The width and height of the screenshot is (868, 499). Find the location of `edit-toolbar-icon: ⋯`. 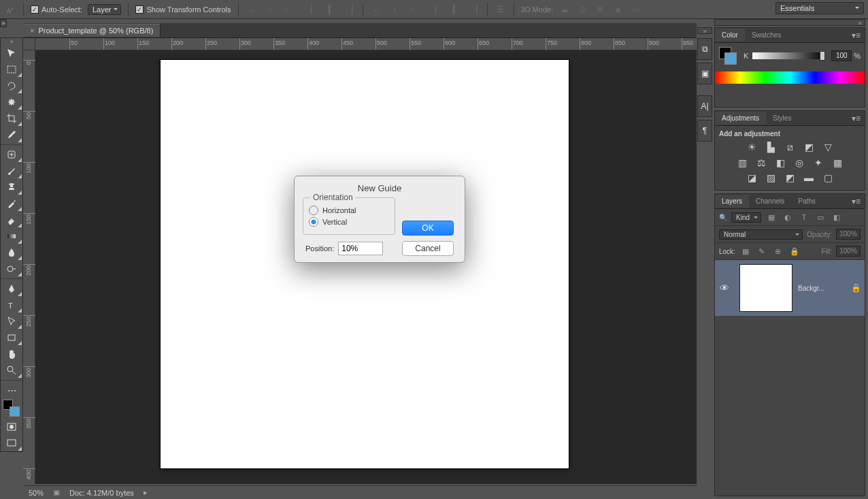

edit-toolbar-icon: ⋯ is located at coordinates (12, 390).